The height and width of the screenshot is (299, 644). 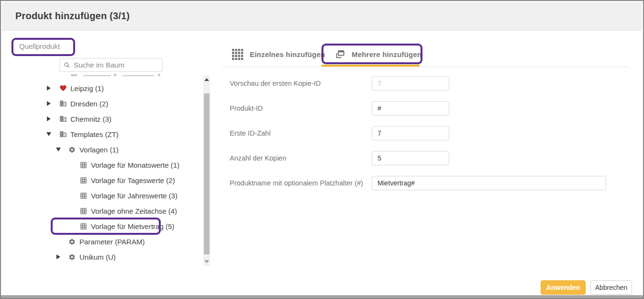 What do you see at coordinates (207, 171) in the screenshot?
I see `tree-scrollbar` at bounding box center [207, 171].